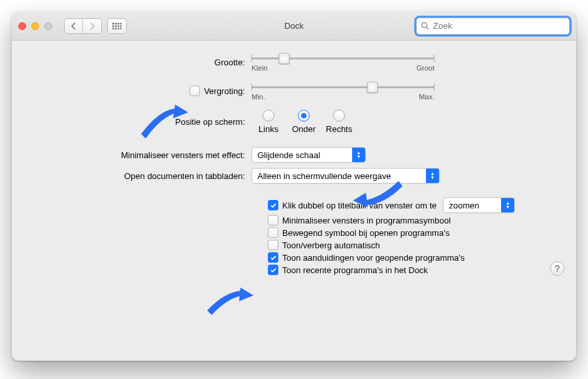 The width and height of the screenshot is (588, 379). I want to click on recent-checkbox, so click(273, 270).